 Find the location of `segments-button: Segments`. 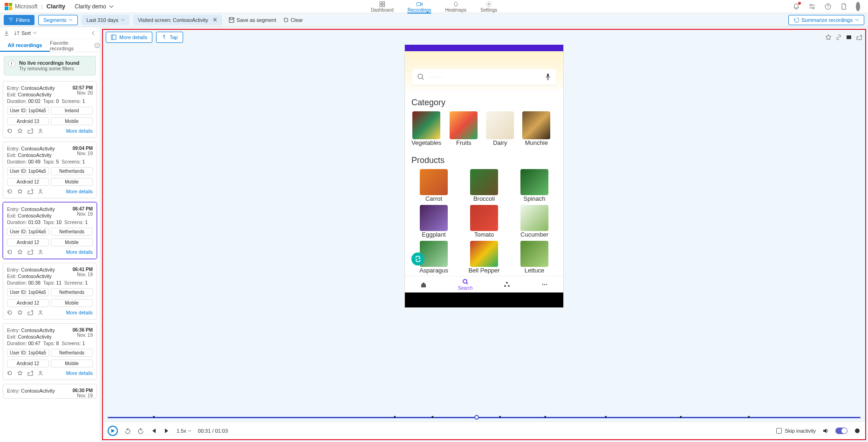

segments-button: Segments is located at coordinates (58, 20).